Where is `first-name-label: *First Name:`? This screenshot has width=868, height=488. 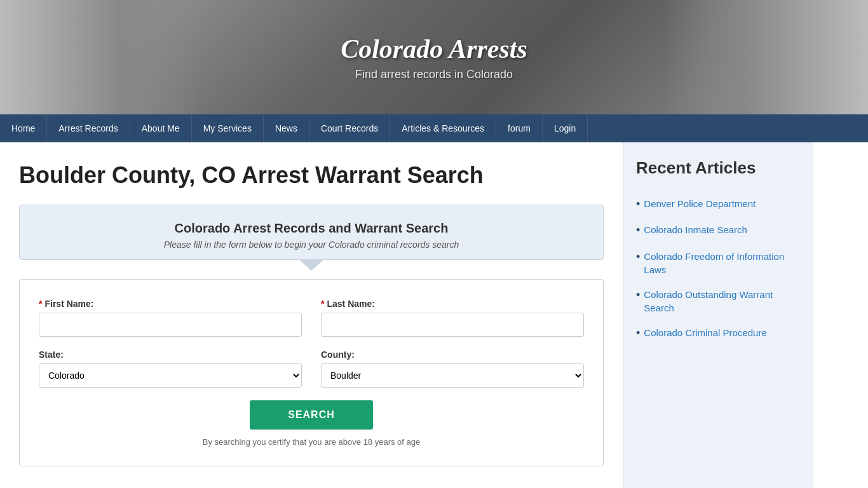
first-name-label: *First Name: is located at coordinates (170, 304).